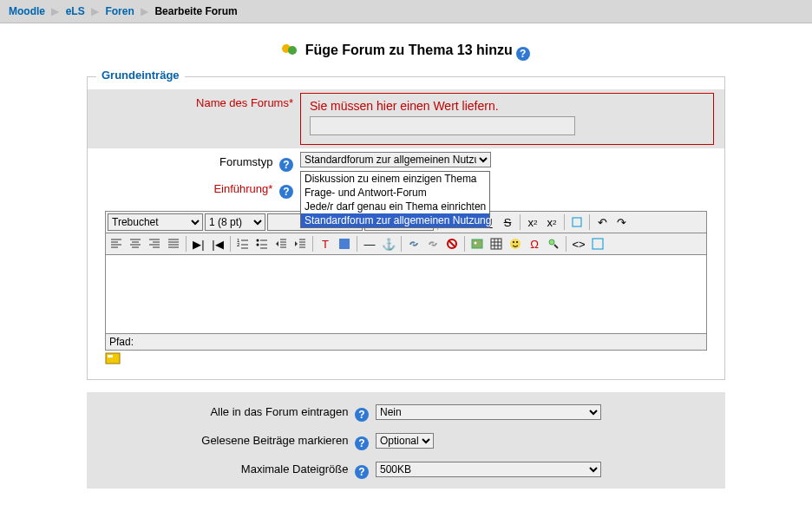  What do you see at coordinates (406, 245) in the screenshot?
I see `editor-toolbar-2: ▶| |◀ 12 T — ⚓ Ω <>` at bounding box center [406, 245].